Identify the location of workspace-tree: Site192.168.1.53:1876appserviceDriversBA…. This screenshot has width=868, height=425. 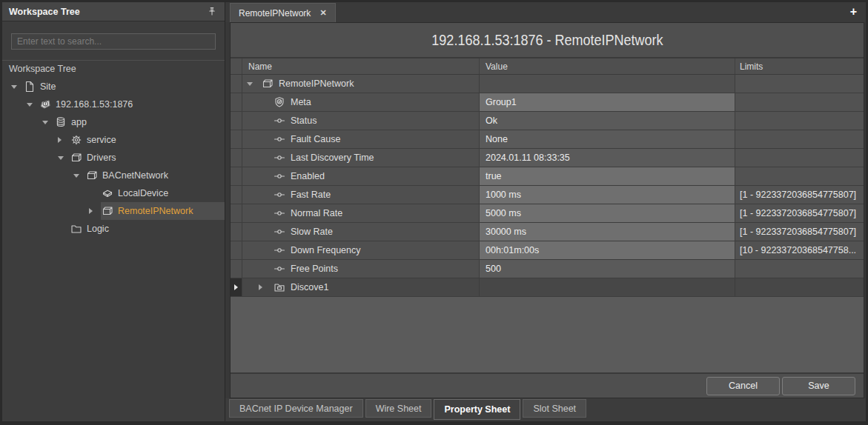
(113, 158).